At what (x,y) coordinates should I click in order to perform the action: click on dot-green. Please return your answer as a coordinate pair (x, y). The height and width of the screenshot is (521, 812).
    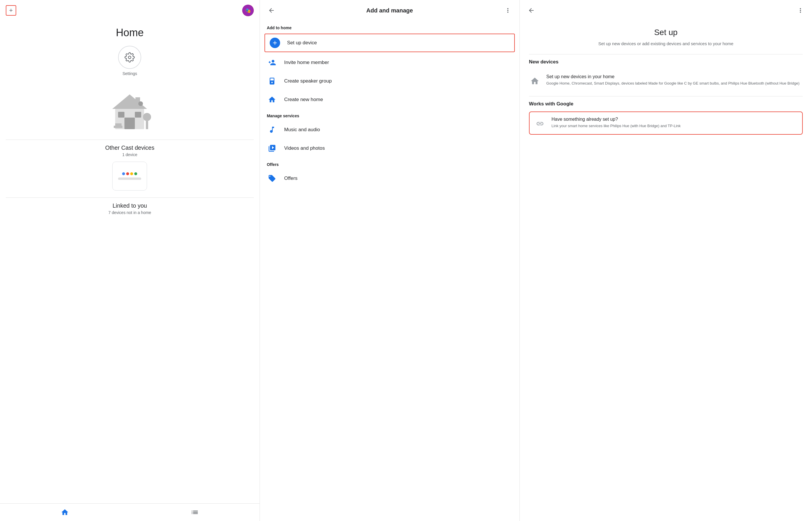
    Looking at the image, I should click on (136, 174).